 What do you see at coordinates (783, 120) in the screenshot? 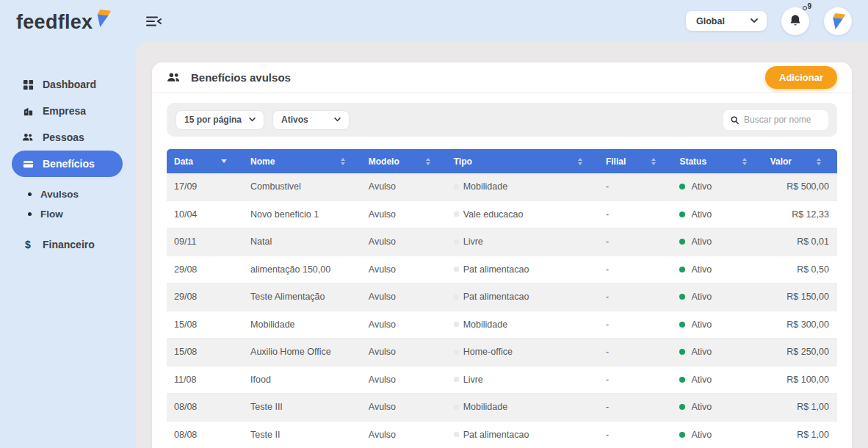
I see `search-input` at bounding box center [783, 120].